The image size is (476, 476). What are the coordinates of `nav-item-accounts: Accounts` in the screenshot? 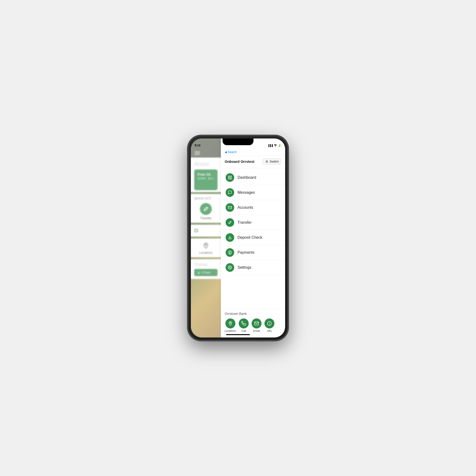 It's located at (253, 207).